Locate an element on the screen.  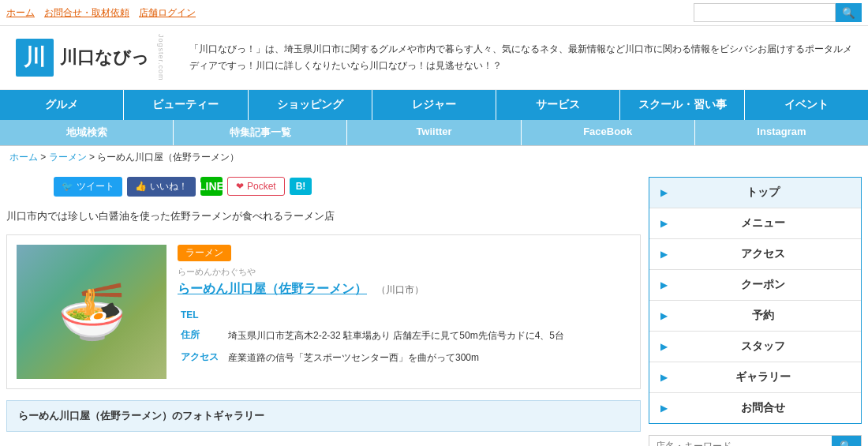
table-row-tel: TEL is located at coordinates (404, 315).